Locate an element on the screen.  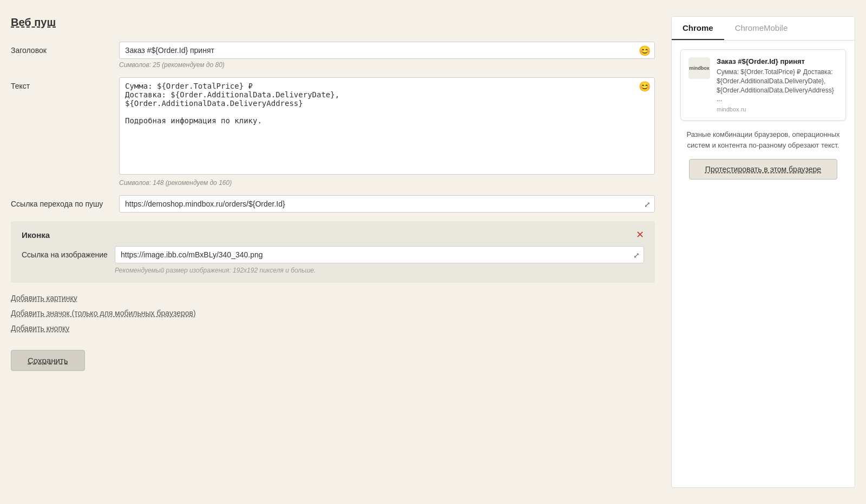
header-field: 😊 Символов: 25 (рекомендуем до 80) is located at coordinates (387, 55).